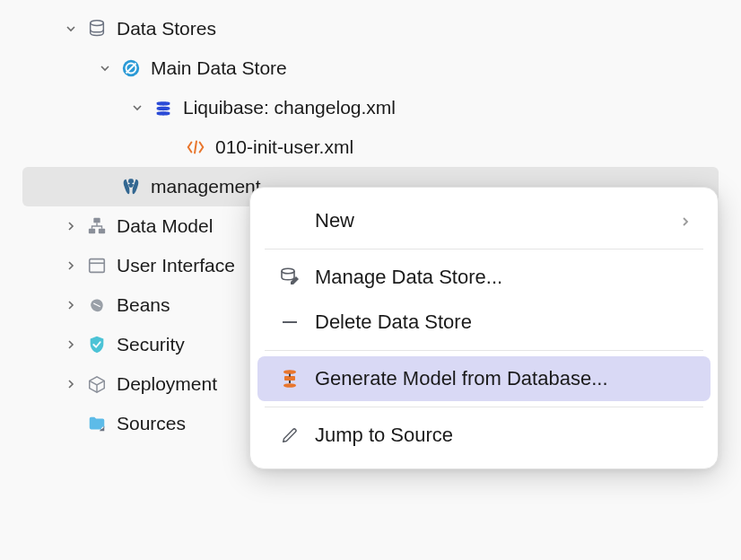 This screenshot has width=741, height=560. What do you see at coordinates (502, 277) in the screenshot?
I see `menu-label: Manage Data Store...` at bounding box center [502, 277].